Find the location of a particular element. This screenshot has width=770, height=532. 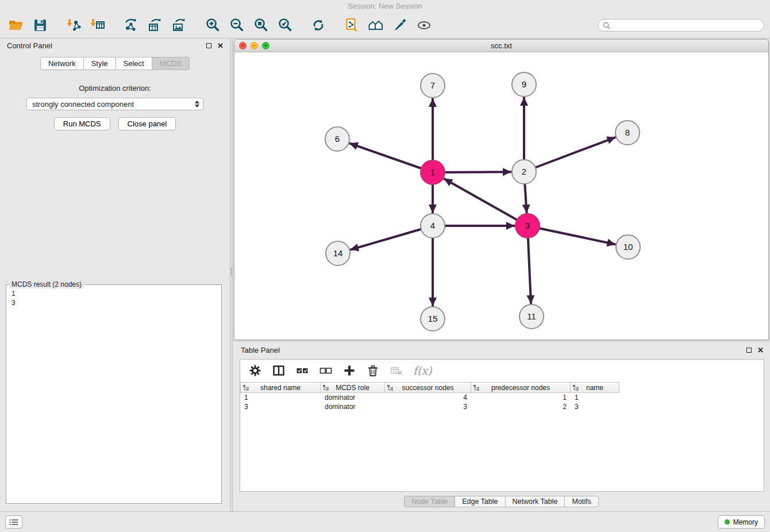

import-network-icon is located at coordinates (74, 25).